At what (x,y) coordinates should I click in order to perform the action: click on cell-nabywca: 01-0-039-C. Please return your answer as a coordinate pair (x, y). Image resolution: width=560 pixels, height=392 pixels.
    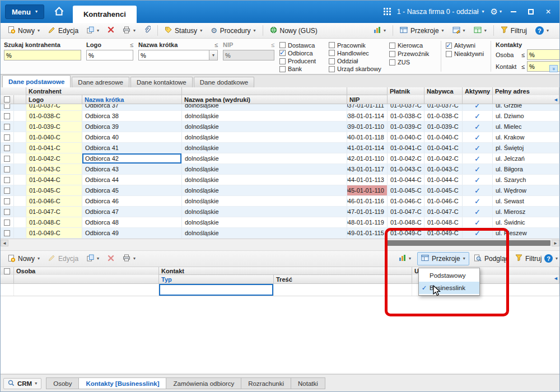
    Looking at the image, I should click on (444, 127).